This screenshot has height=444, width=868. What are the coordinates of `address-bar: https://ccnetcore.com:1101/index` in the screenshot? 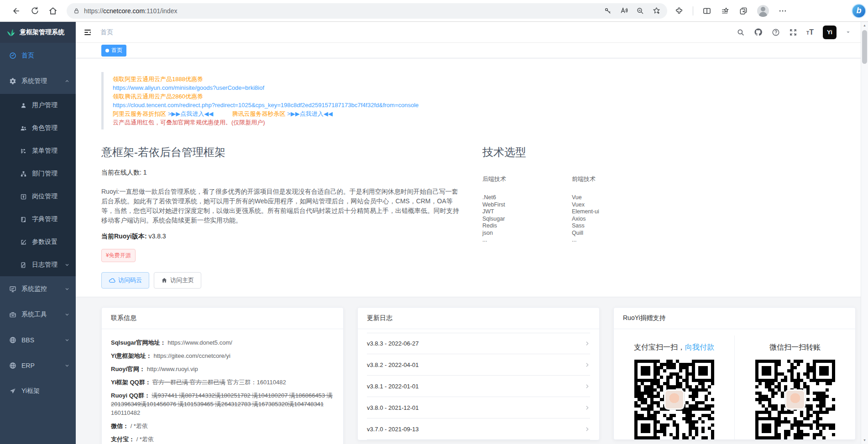 It's located at (367, 11).